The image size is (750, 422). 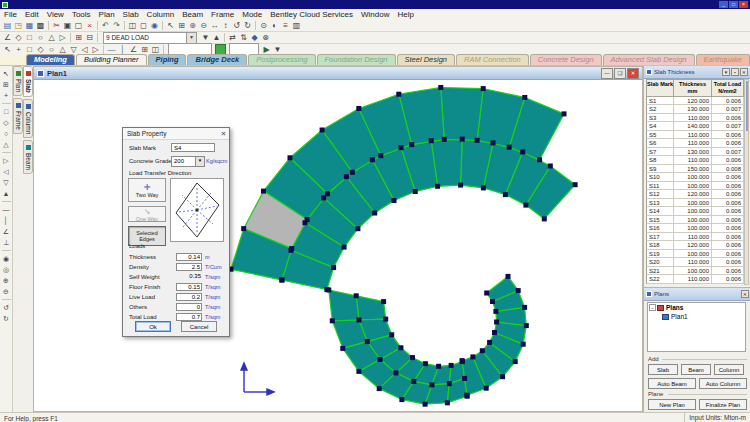 What do you see at coordinates (695, 136) in the screenshot?
I see `table-row: S5110.0000.006` at bounding box center [695, 136].